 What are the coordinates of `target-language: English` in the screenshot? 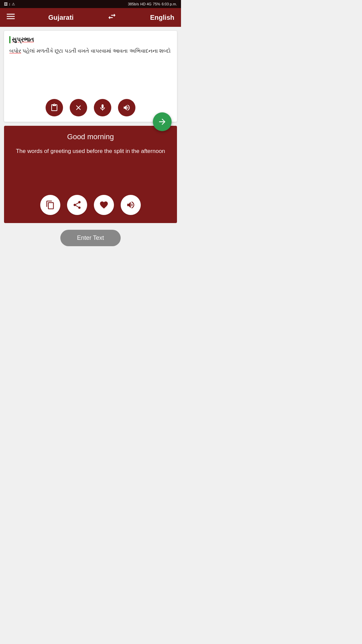 It's located at (162, 17).